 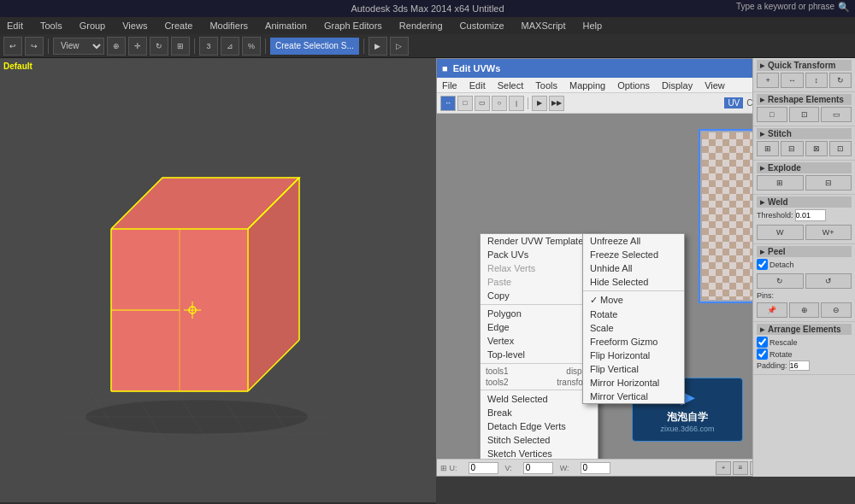 What do you see at coordinates (587, 85) in the screenshot?
I see `uvw-menu-mapping: Mapping` at bounding box center [587, 85].